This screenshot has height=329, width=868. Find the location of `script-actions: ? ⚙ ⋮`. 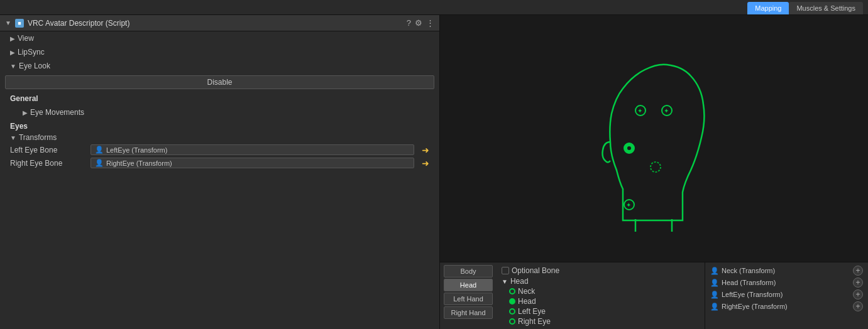

script-actions: ? ⚙ ⋮ is located at coordinates (420, 23).